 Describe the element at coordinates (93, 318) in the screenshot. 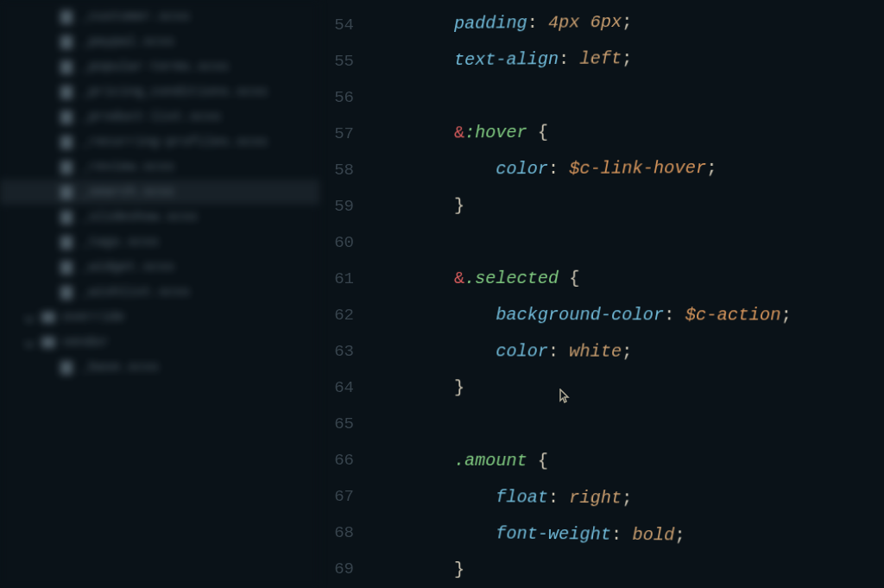

I see `folder-label: override` at that location.